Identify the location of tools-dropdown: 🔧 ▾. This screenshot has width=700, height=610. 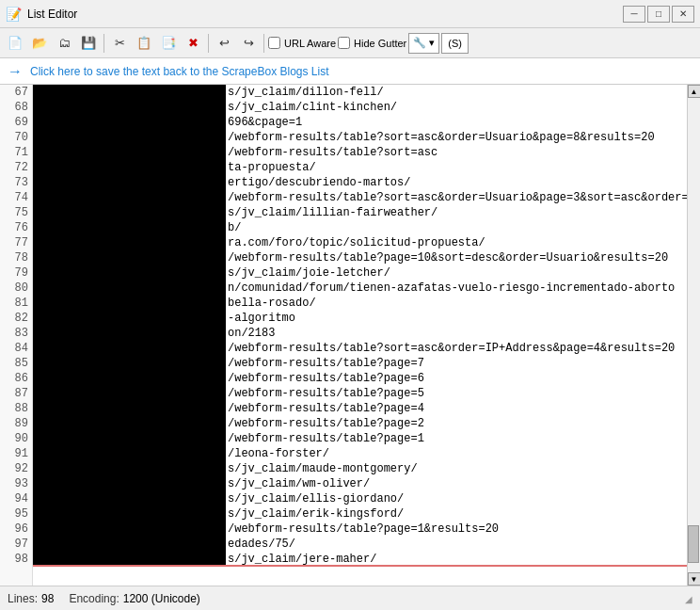
(423, 43).